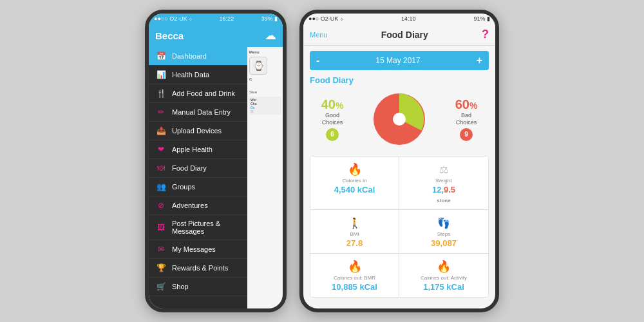 Image resolution: width=644 pixels, height=322 pixels. I want to click on weight-label: Weight, so click(444, 180).